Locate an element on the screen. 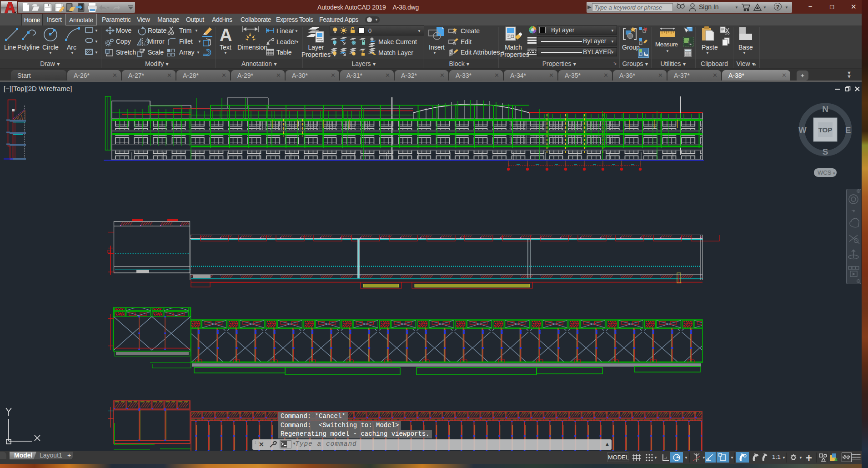 This screenshot has height=468, width=868. svg-text: W is located at coordinates (803, 130).